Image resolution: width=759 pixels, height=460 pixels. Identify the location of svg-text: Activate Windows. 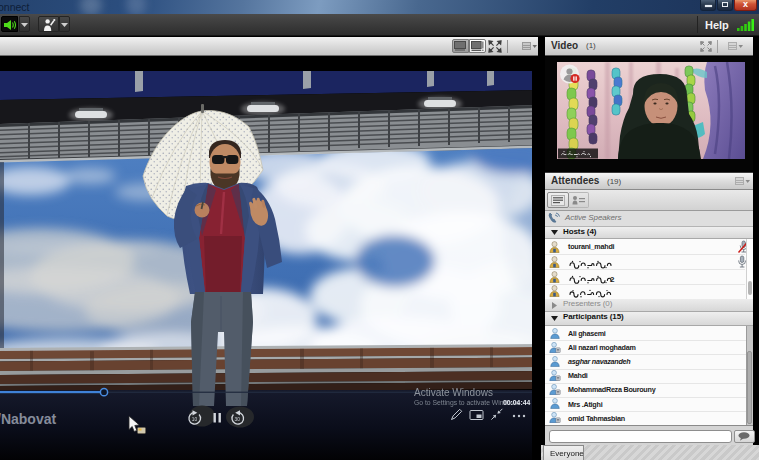
(454, 392).